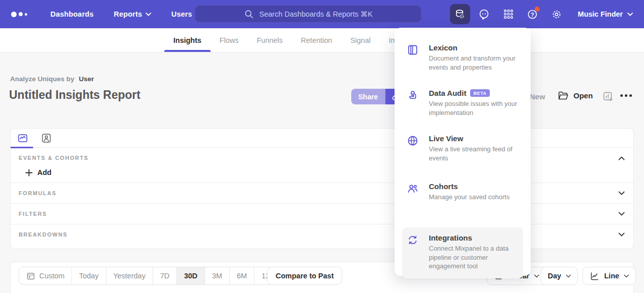 This screenshot has height=293, width=644. What do you see at coordinates (270, 40) in the screenshot?
I see `tab-funnels: Funnels` at bounding box center [270, 40].